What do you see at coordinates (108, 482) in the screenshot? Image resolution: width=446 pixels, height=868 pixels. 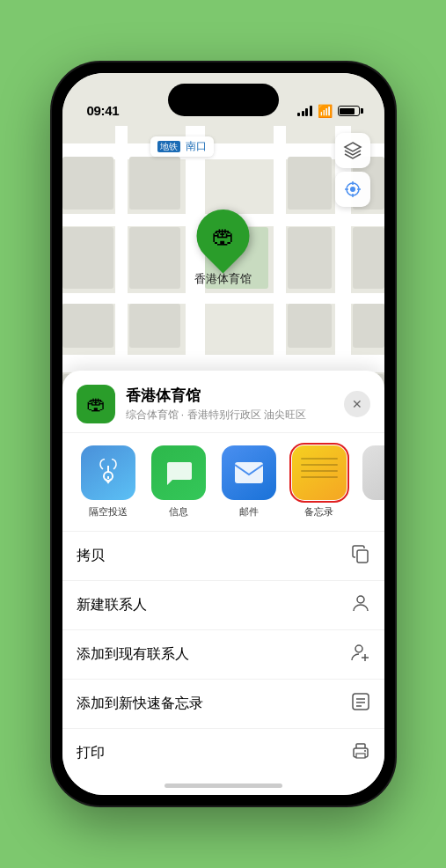 I see `share-airdrop: 隔空投送` at bounding box center [108, 482].